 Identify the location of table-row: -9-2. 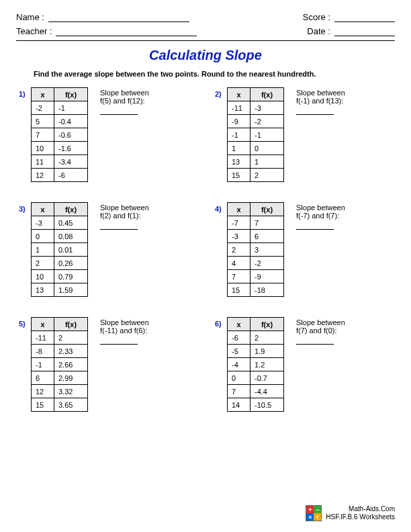
(256, 122).